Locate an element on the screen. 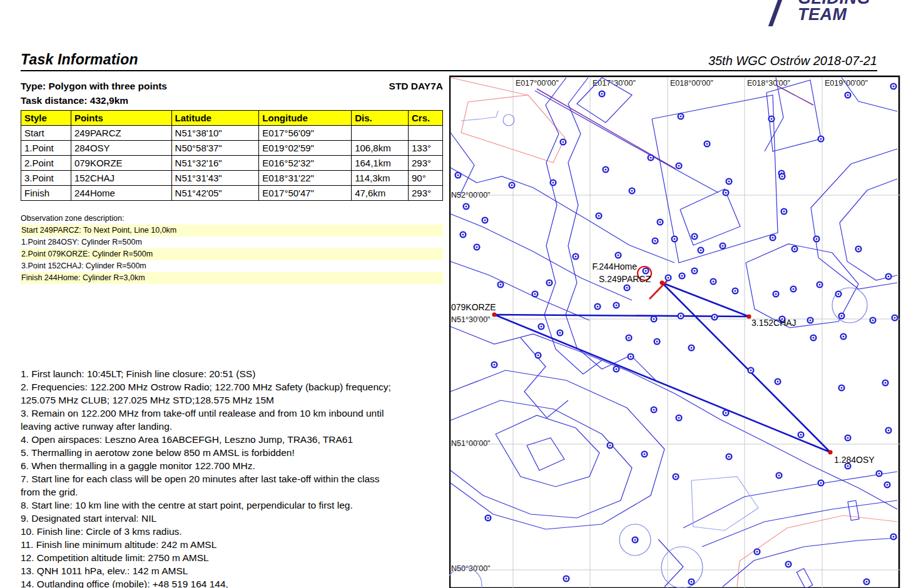 Image resolution: width=901 pixels, height=588 pixels. table-cell: 2.Point is located at coordinates (46, 163).